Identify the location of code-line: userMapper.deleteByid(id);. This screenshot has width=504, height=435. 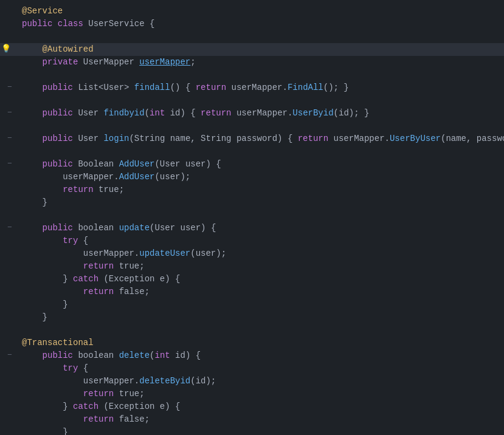
(252, 382).